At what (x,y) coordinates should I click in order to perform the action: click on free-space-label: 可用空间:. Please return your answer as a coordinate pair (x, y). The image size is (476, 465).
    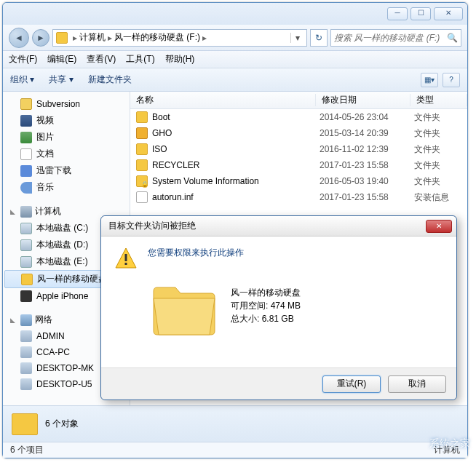
    Looking at the image, I should click on (250, 306).